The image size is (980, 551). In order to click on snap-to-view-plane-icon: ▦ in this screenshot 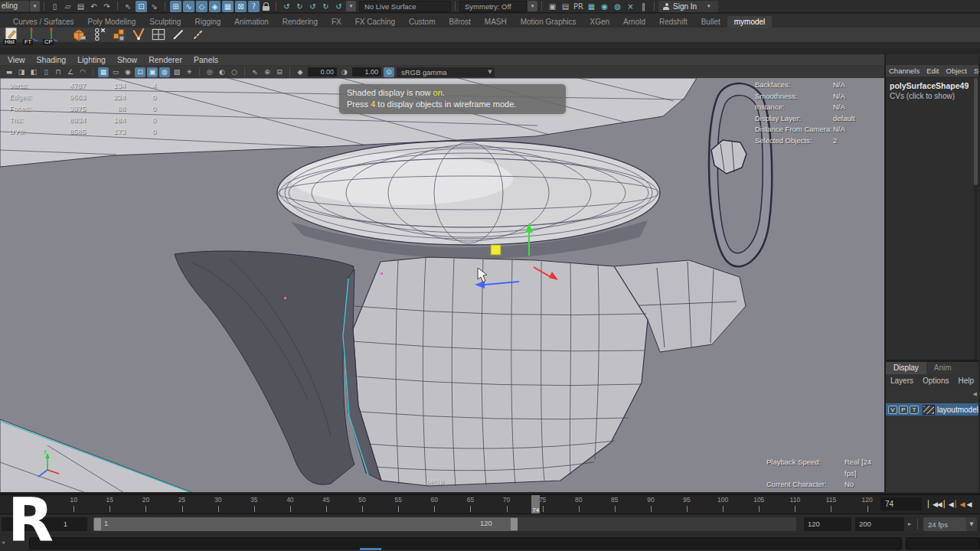, I will do `click(228, 6)`.